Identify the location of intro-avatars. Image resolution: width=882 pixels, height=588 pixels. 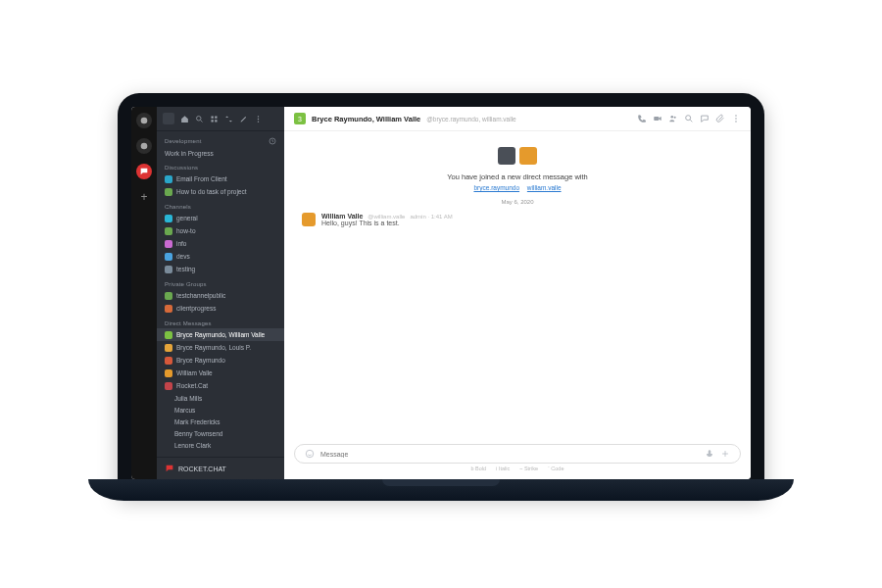
(517, 156).